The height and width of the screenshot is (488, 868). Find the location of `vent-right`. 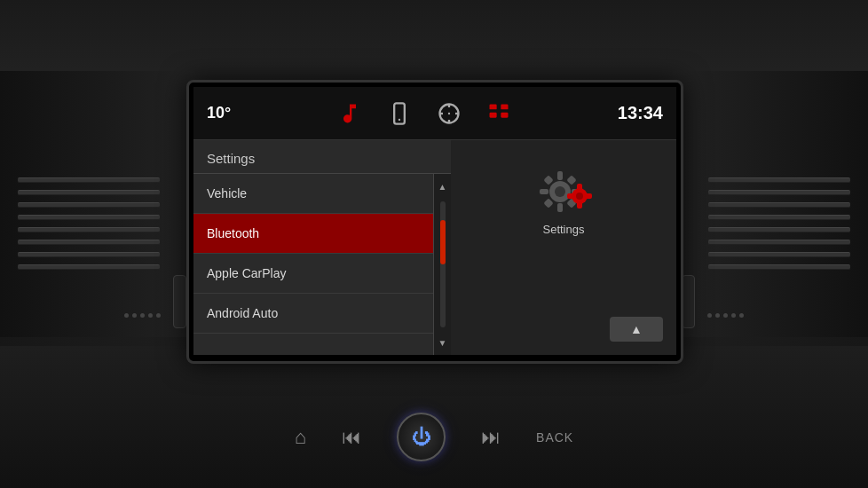

vent-right is located at coordinates (770, 204).